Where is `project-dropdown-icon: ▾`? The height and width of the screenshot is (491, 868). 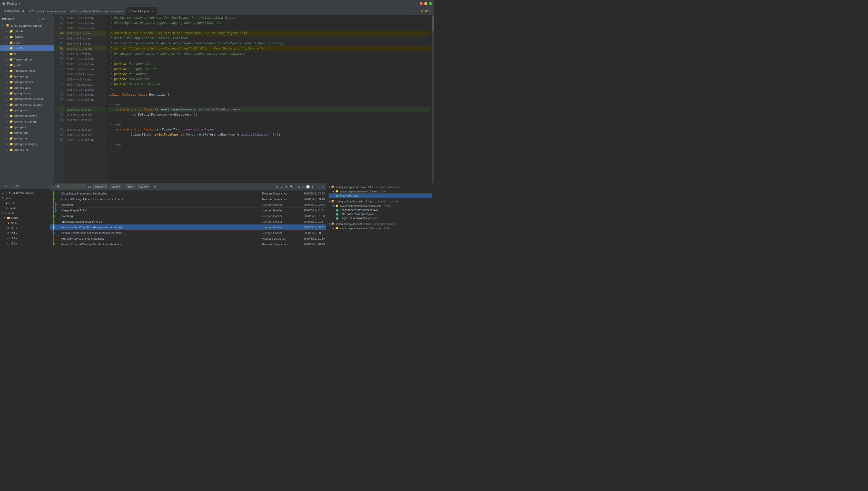
project-dropdown-icon: ▾ is located at coordinates (19, 3).